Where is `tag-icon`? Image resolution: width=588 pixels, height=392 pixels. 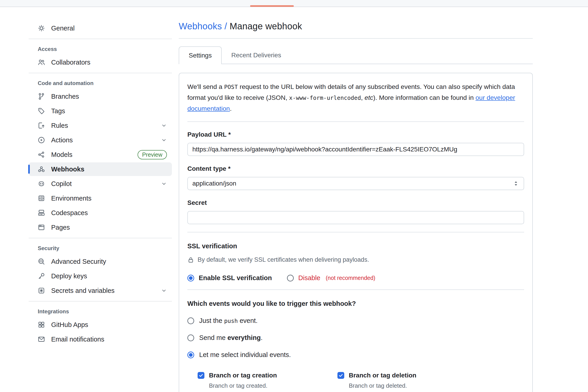
tag-icon is located at coordinates (42, 111).